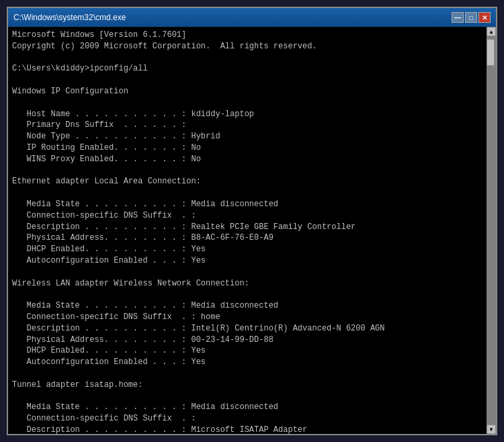 This screenshot has height=442, width=504. Describe the element at coordinates (491, 52) in the screenshot. I see `scroll-thumb` at that location.